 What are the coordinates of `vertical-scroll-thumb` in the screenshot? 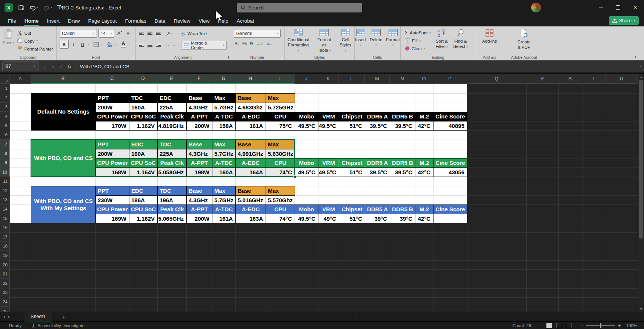 It's located at (641, 159).